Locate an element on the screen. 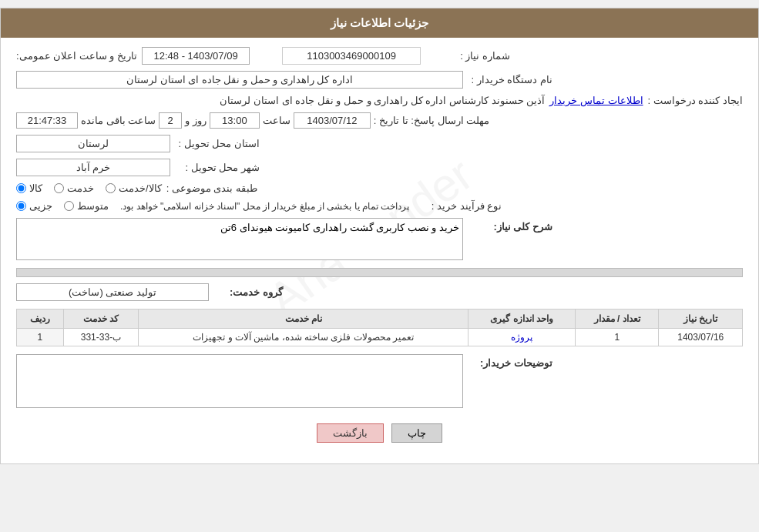 Image resolution: width=759 pixels, height=532 pixels. title-text: جزئیات اطلاعات نیاز is located at coordinates (379, 23).